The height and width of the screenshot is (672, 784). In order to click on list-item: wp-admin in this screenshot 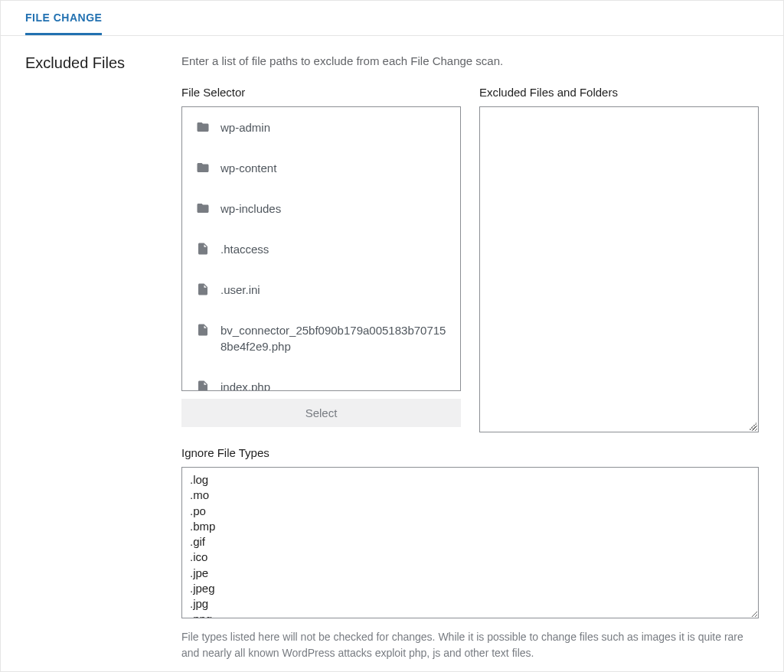, I will do `click(322, 127)`.